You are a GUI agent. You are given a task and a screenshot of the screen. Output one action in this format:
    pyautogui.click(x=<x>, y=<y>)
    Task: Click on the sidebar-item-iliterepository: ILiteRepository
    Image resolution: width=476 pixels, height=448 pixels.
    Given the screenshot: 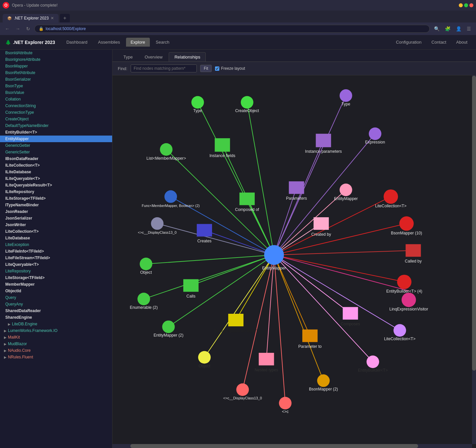 What is the action you would take?
    pyautogui.click(x=56, y=192)
    